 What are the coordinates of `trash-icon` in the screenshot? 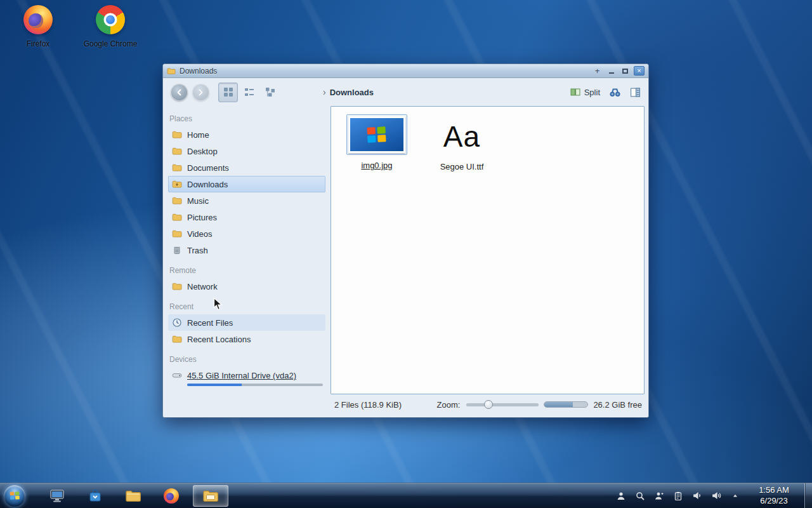 It's located at (177, 250).